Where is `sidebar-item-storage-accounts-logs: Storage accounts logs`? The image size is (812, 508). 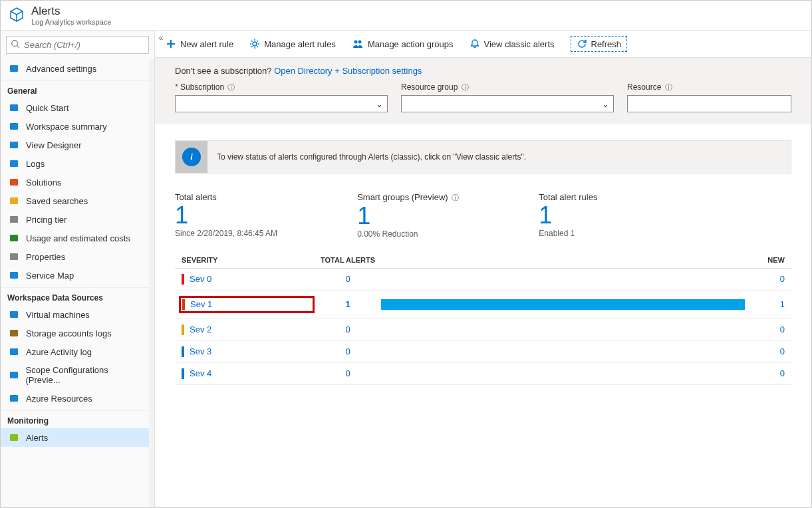
sidebar-item-storage-accounts-logs: Storage accounts logs is located at coordinates (74, 333).